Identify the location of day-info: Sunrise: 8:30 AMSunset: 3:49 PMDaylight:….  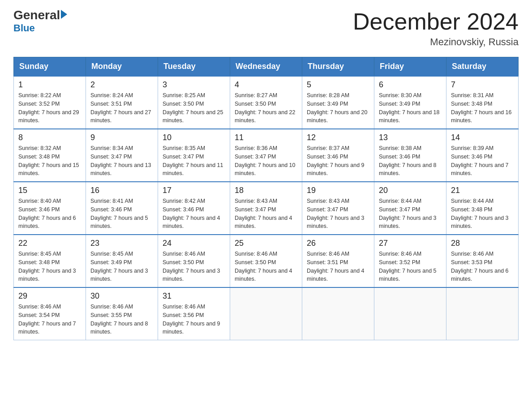
(410, 108).